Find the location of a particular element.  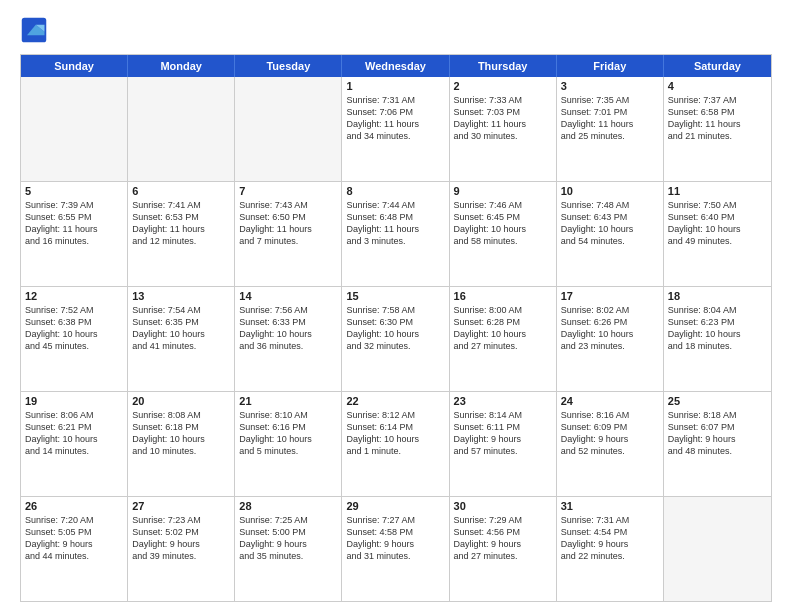

cell-date: 14 is located at coordinates (288, 296).